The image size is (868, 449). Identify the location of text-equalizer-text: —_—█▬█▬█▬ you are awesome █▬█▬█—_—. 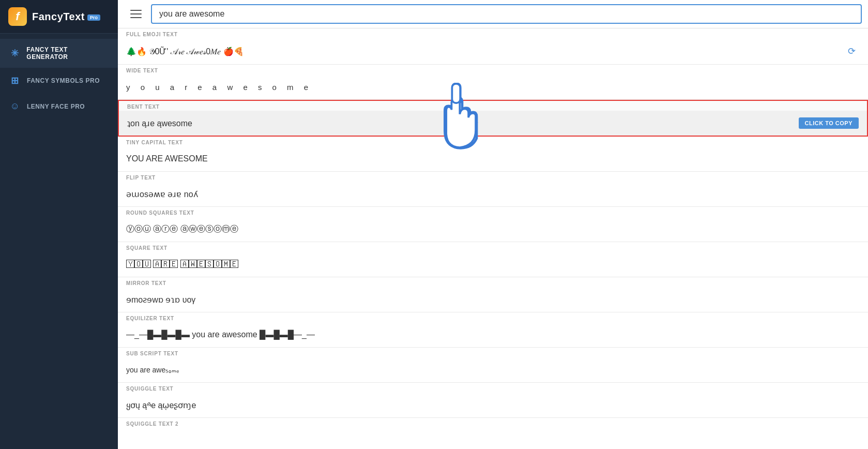
(493, 335).